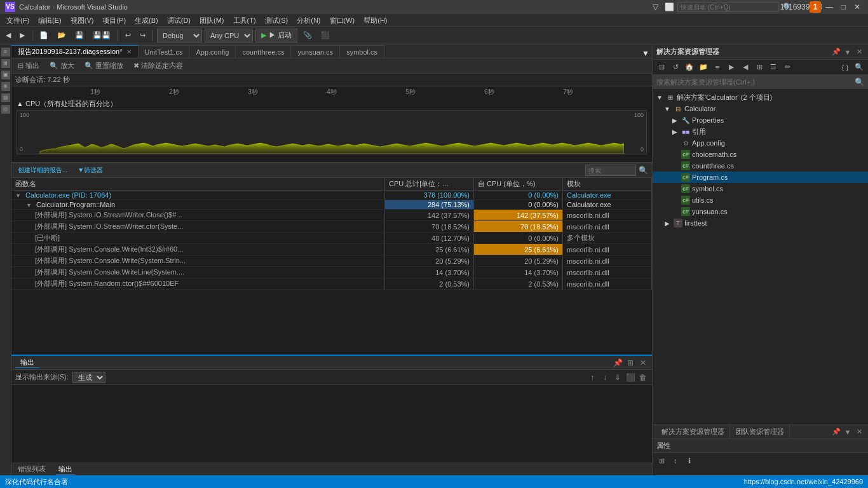 The width and height of the screenshot is (868, 488). Describe the element at coordinates (618, 363) in the screenshot. I see `output-pin-btn: 📌` at that location.